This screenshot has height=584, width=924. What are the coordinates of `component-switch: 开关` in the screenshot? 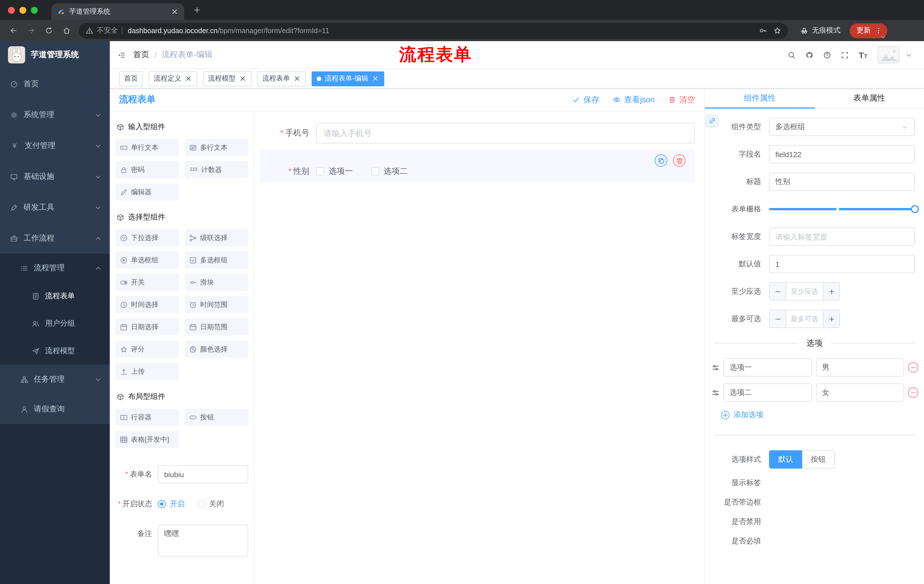 It's located at (147, 282).